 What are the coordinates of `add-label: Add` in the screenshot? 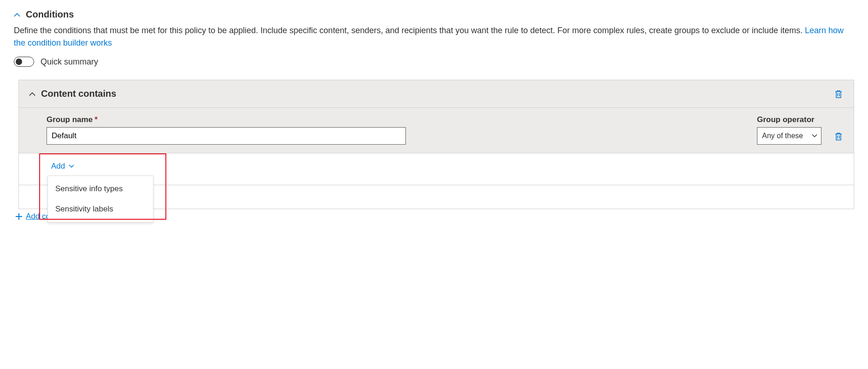 It's located at (58, 166).